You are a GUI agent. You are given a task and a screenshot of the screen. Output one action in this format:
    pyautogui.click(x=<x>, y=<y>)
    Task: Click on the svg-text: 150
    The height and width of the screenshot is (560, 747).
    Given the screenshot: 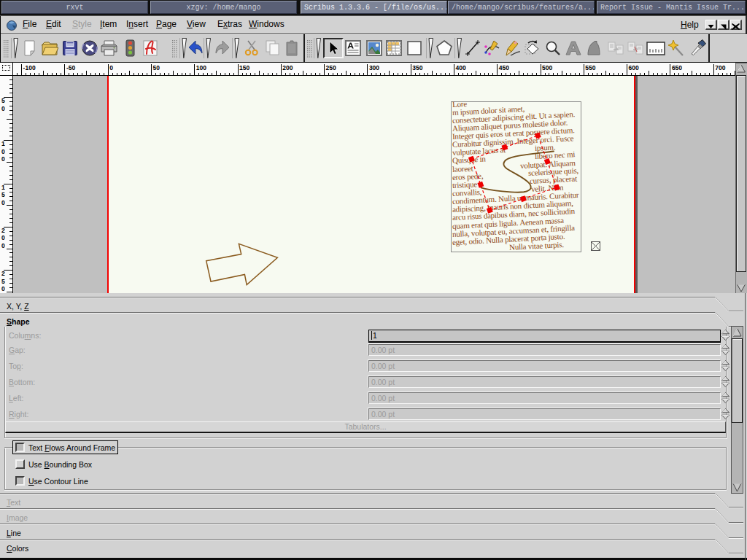 What is the action you would take?
    pyautogui.click(x=244, y=68)
    